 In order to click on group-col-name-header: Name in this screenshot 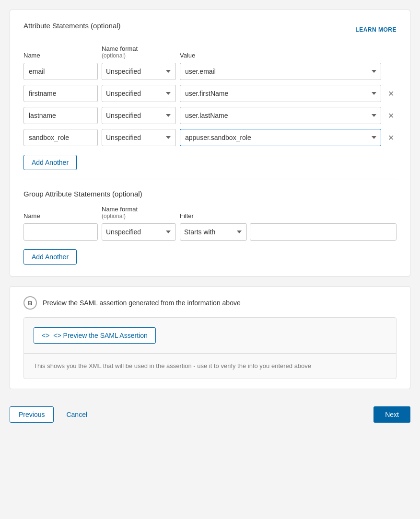, I will do `click(60, 216)`.